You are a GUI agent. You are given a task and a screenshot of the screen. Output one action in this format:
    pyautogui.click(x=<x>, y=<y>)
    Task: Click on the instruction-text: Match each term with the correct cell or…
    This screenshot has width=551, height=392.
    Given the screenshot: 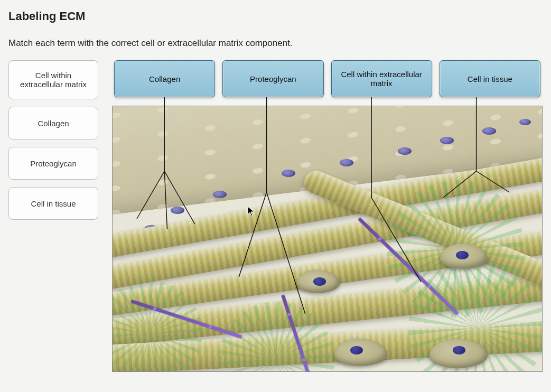 What is the action you would take?
    pyautogui.click(x=276, y=43)
    